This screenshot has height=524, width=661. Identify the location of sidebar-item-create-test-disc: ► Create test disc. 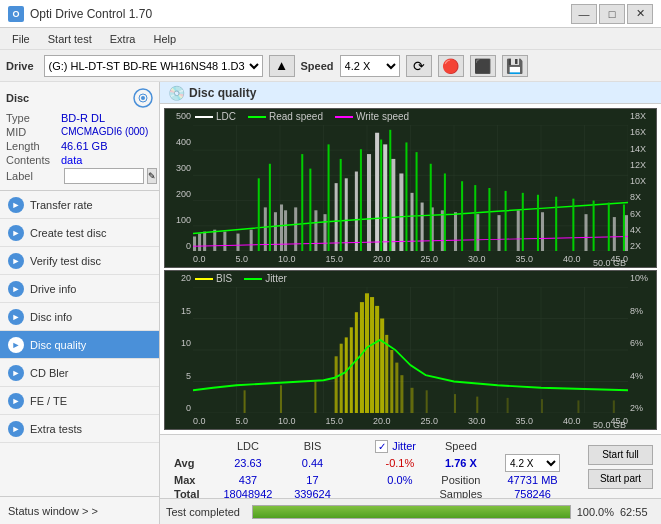
(80, 233).